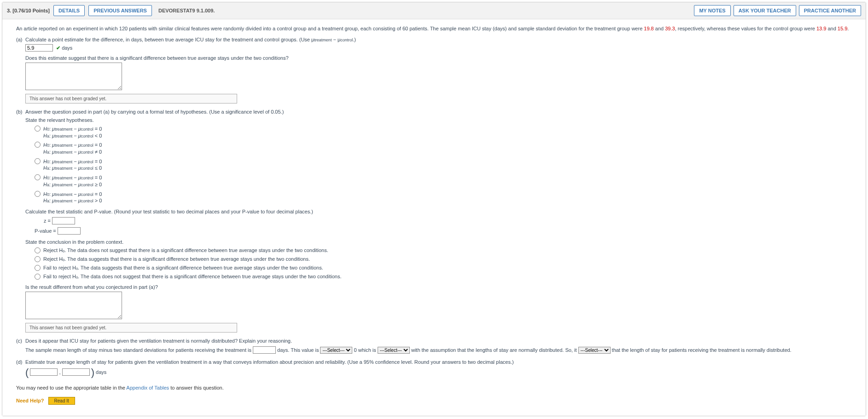 This screenshot has width=868, height=419. Describe the element at coordinates (21, 49) in the screenshot. I see `part-a-label: (a)` at that location.